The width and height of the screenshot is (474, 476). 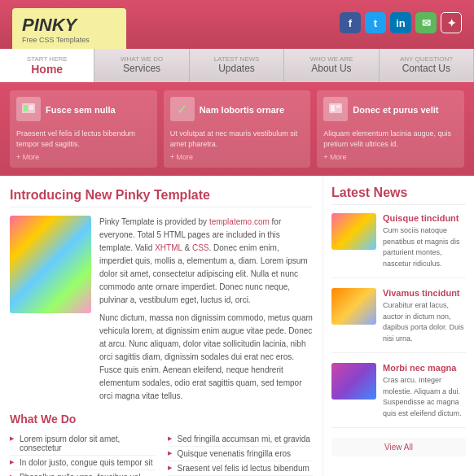 I want to click on feature-box-2: ✓ Nam lobortis ornare Ut volutpat at nec…, so click(x=238, y=129).